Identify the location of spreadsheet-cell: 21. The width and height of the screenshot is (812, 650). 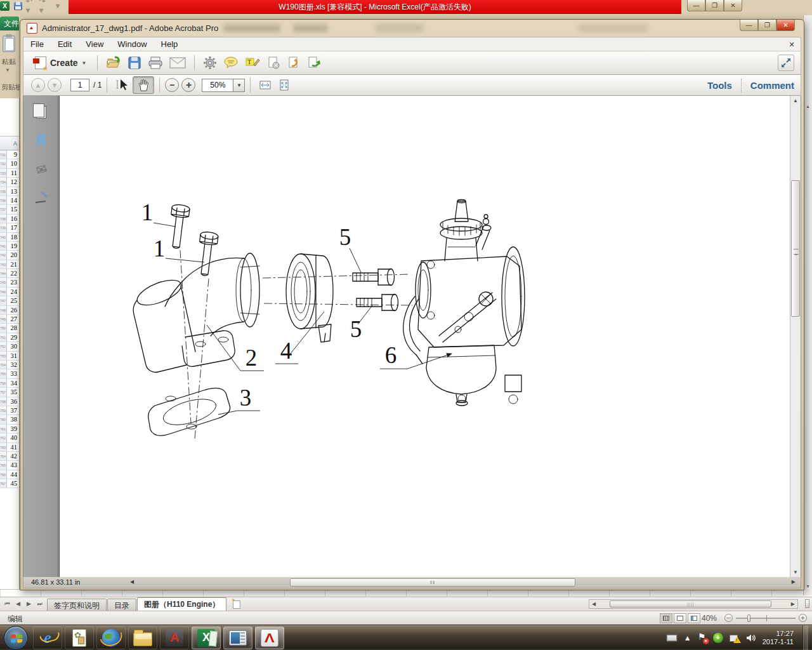
(13, 264).